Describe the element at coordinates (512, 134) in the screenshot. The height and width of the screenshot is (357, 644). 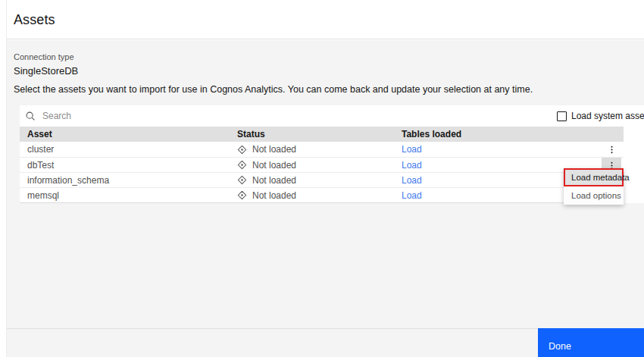
I see `column-header-tables-loaded: Tables loaded` at that location.